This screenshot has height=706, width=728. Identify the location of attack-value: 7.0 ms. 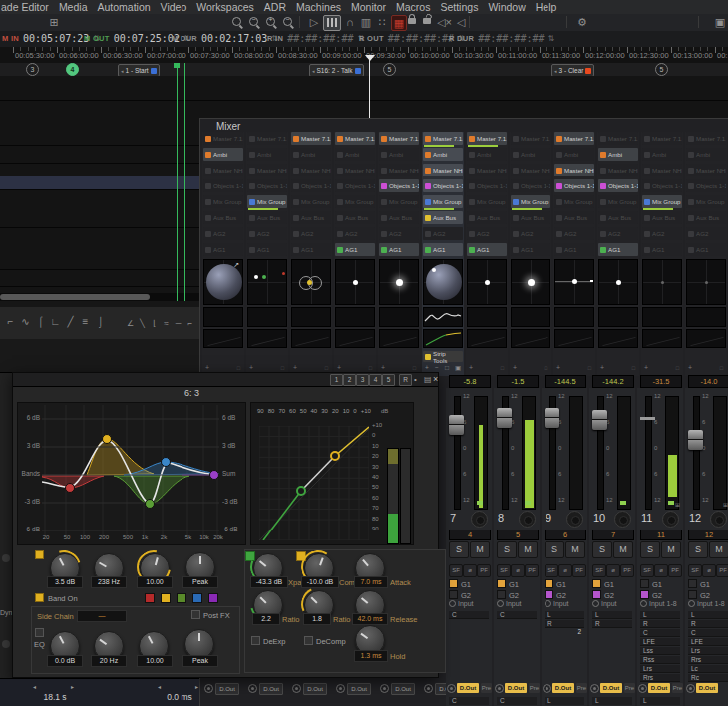
(371, 582).